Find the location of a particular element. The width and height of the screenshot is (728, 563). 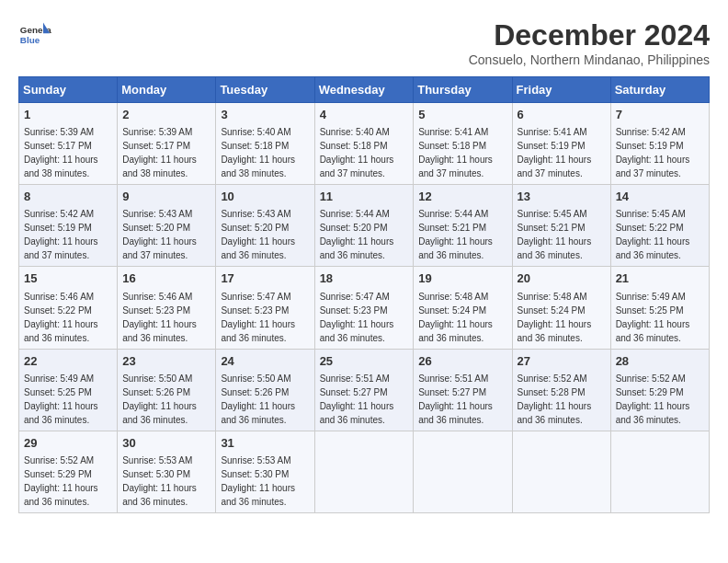

table-row: 27Sunrise: 5:52 AMSunset: 5:28 PMDayligh… is located at coordinates (561, 390).